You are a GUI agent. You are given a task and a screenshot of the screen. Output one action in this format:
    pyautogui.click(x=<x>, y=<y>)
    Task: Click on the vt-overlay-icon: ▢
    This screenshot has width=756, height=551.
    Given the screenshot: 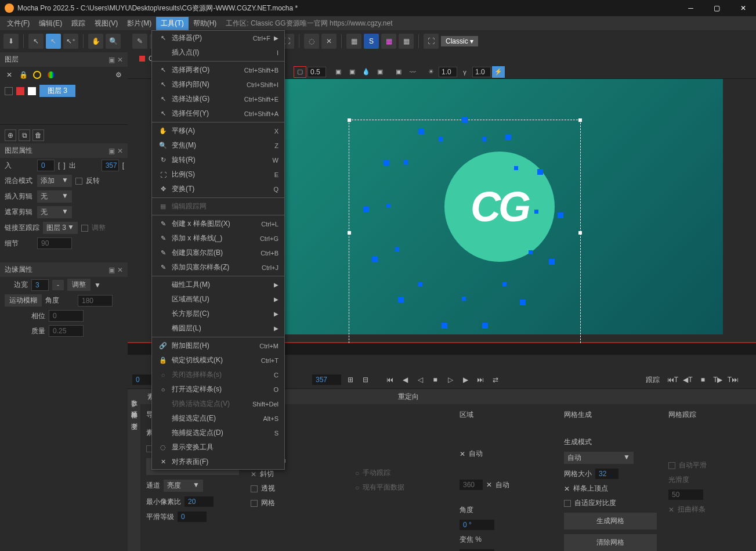 What is the action you would take?
    pyautogui.click(x=300, y=72)
    